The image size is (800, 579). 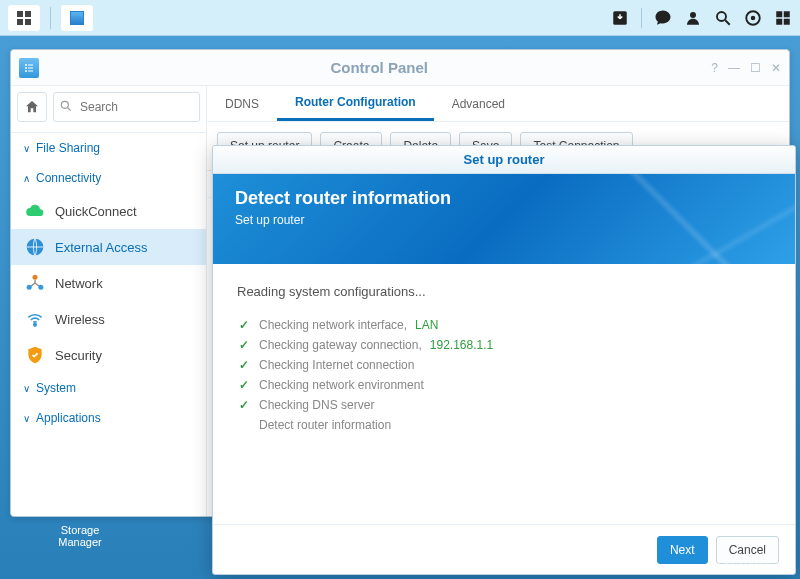 What do you see at coordinates (400, 18) in the screenshot?
I see `top-taskbar` at bounding box center [400, 18].